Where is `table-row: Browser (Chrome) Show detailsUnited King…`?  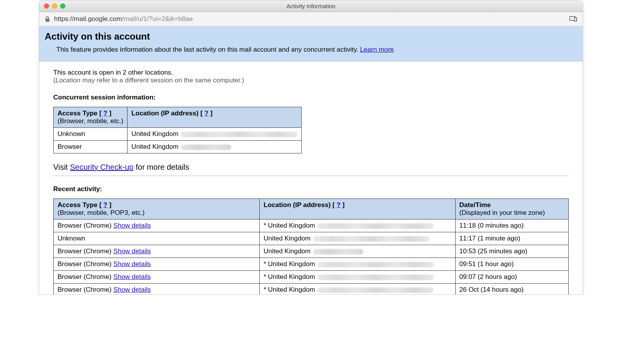
table-row: Browser (Chrome) Show detailsUnited King… is located at coordinates (311, 252).